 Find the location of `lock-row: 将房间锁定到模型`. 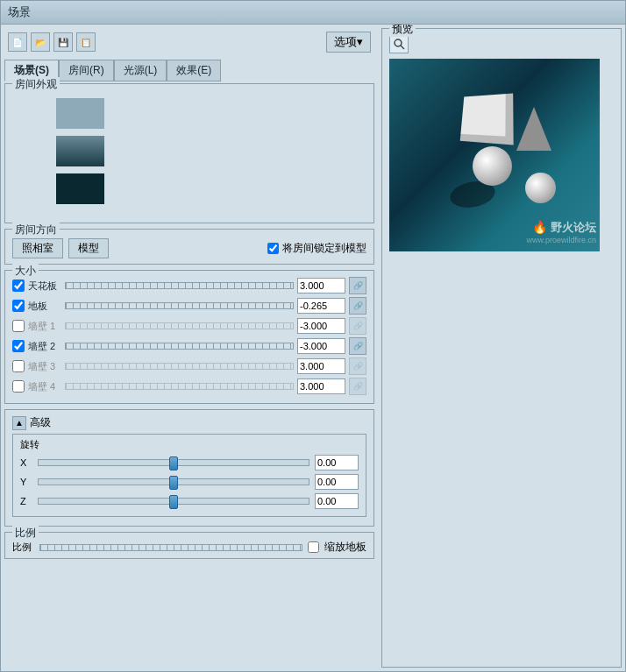

lock-row: 将房间锁定到模型 is located at coordinates (317, 249).